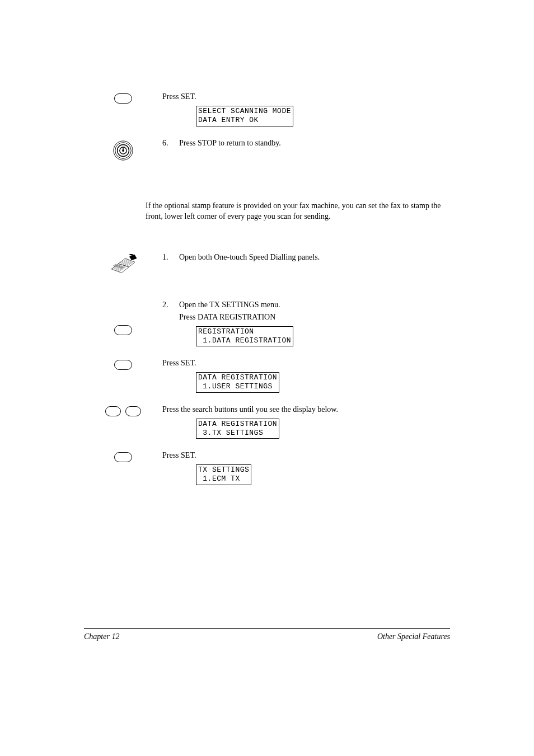 Image resolution: width=534 pixels, height=756 pixels. I want to click on step-2-search: Press the search buttons until you see t…, so click(267, 425).